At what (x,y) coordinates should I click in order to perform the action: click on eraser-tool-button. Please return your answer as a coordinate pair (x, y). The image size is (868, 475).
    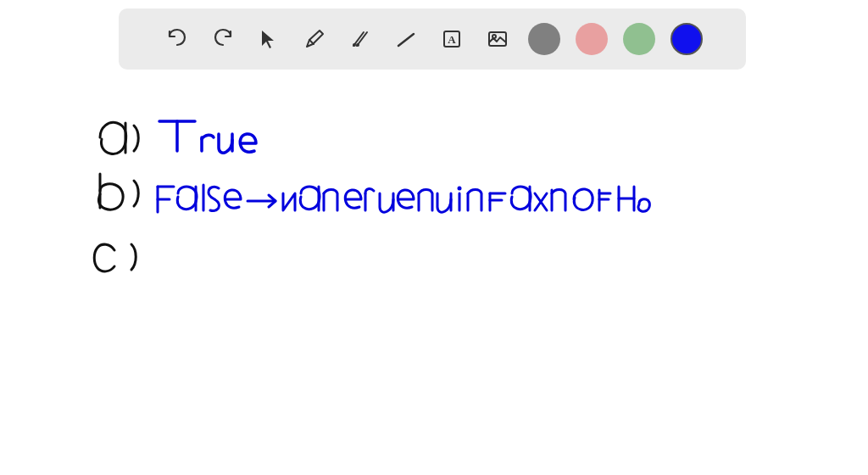
    Looking at the image, I should click on (406, 39).